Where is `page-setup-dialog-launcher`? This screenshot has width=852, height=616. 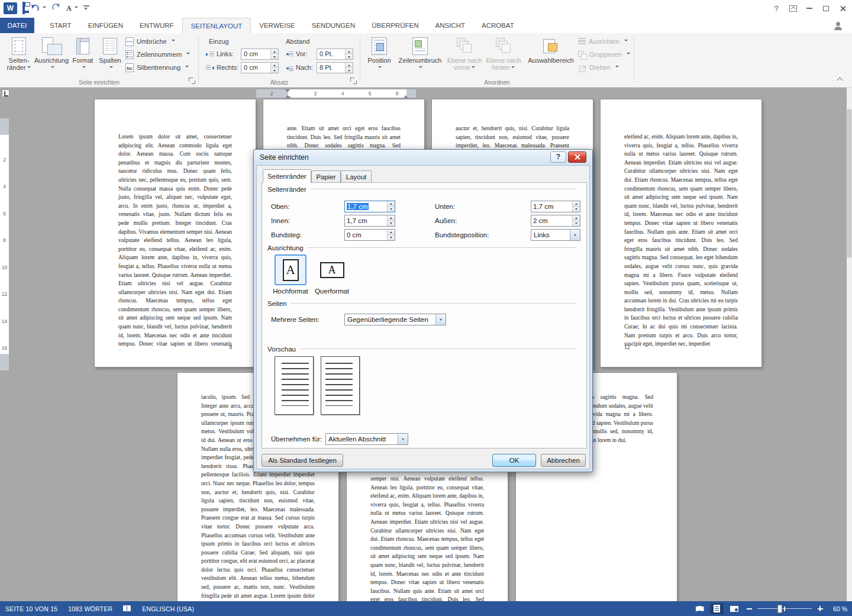
page-setup-dialog-launcher is located at coordinates (192, 80).